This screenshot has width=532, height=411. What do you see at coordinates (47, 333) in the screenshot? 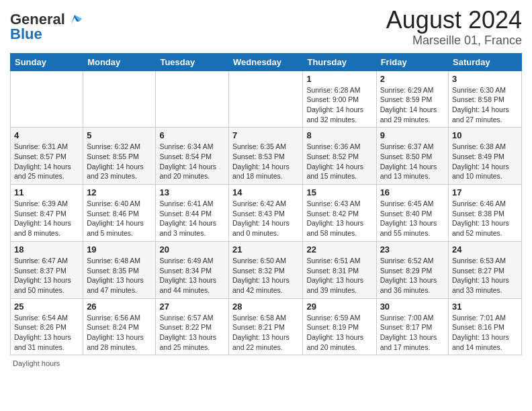
I see `day-info: Sunrise: 6:54 AM Sunset: 8:26 PM Dayligh…` at bounding box center [47, 333].